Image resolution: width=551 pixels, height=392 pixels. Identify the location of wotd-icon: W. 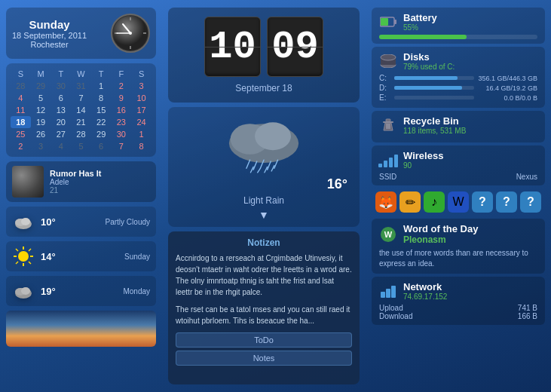
(388, 234).